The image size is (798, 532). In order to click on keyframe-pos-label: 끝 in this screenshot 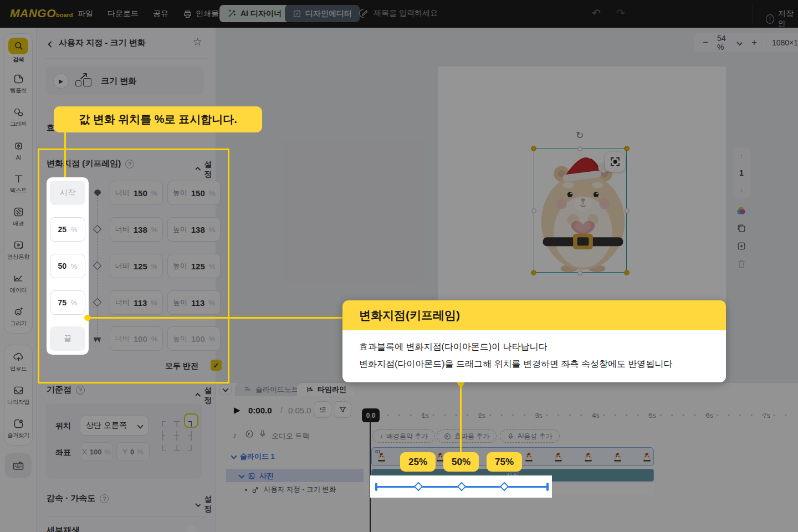, I will do `click(68, 339)`.